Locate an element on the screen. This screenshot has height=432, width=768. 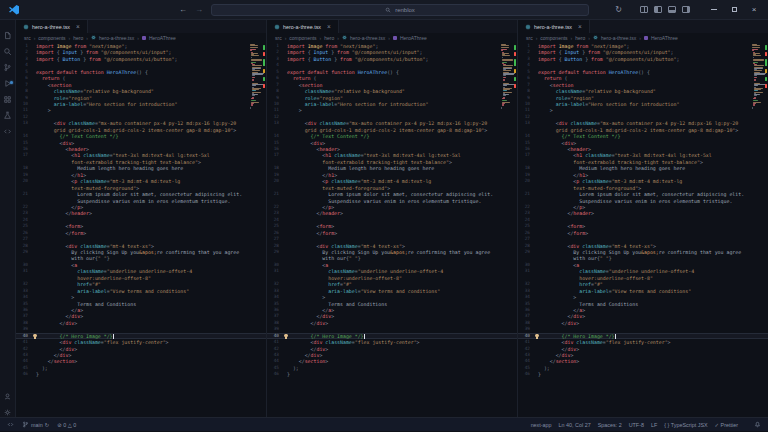
activity-bar-items is located at coordinates (8, 78).